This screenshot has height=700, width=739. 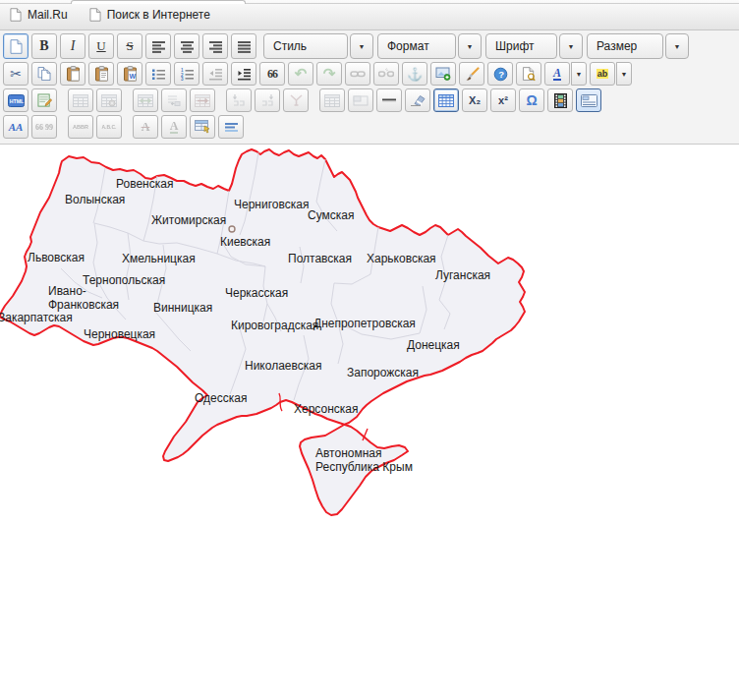 I want to click on insert-media-button, so click(x=560, y=100).